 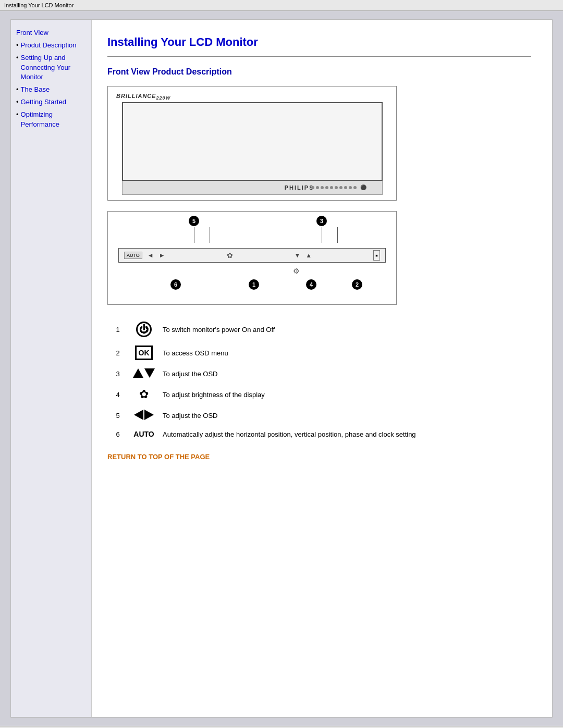 I want to click on controls-diagram: 5 3 AUTO ◄ ► ✿ ▼ ▲ ▪ ⚙ 6 1 4 2, so click(x=252, y=258).